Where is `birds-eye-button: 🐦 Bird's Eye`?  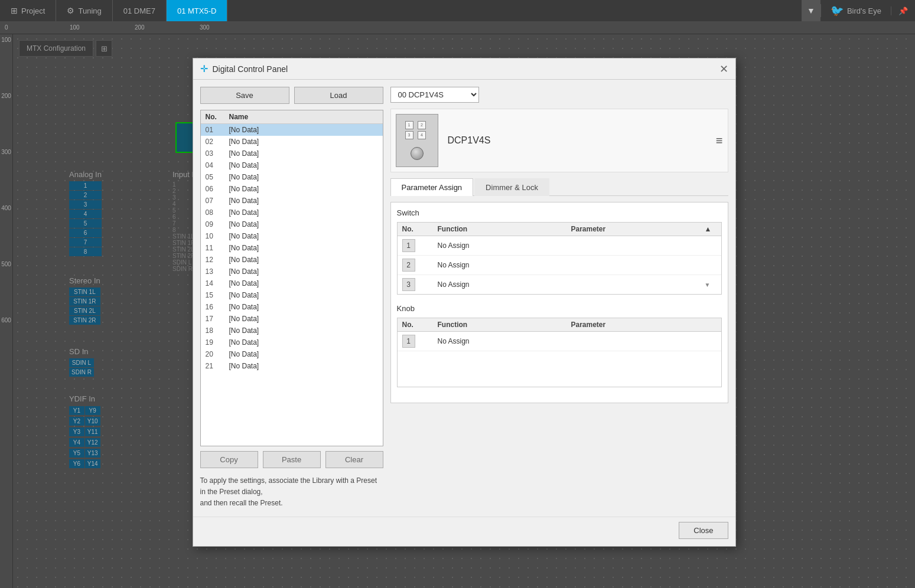
birds-eye-button: 🐦 Bird's Eye is located at coordinates (855, 11).